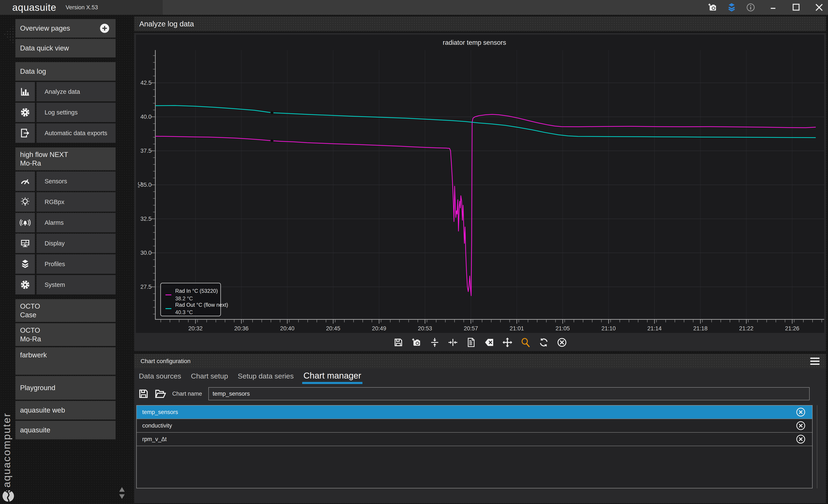  Describe the element at coordinates (796, 7) in the screenshot. I see `maximize-icon` at that location.